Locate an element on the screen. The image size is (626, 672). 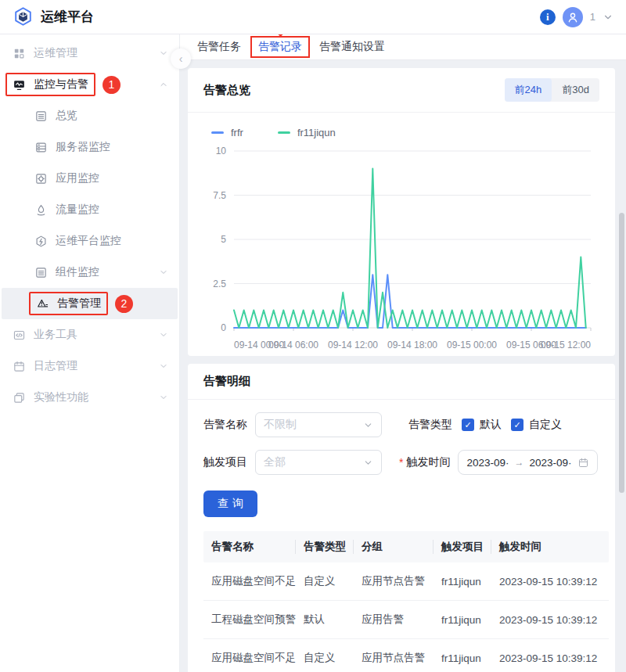
sidebar-item-component-monitoring: 组件监控 is located at coordinates (89, 272).